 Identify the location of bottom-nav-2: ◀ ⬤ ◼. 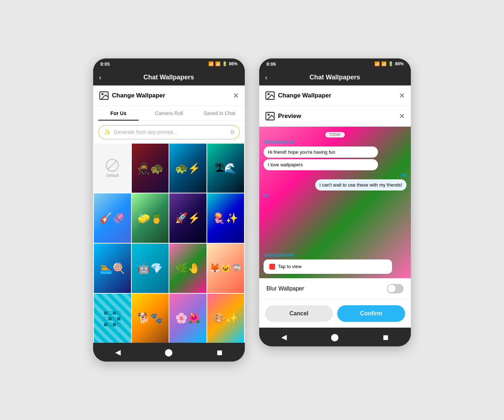
(335, 337).